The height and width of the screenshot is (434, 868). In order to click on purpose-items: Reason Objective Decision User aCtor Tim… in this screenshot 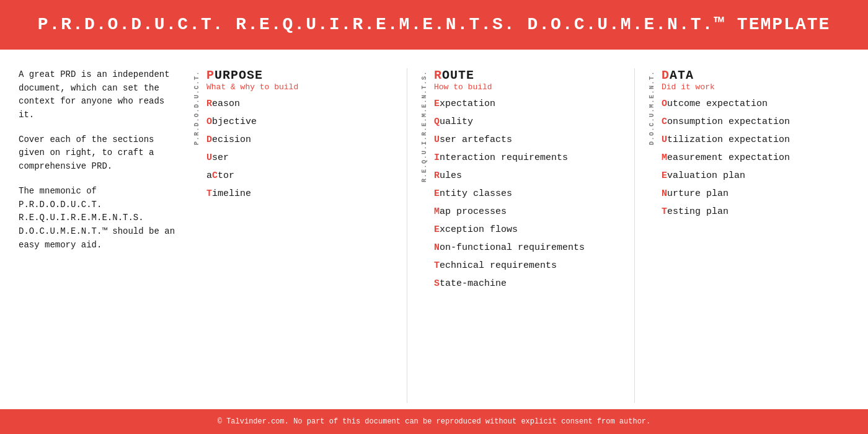, I will do `click(300, 149)`.